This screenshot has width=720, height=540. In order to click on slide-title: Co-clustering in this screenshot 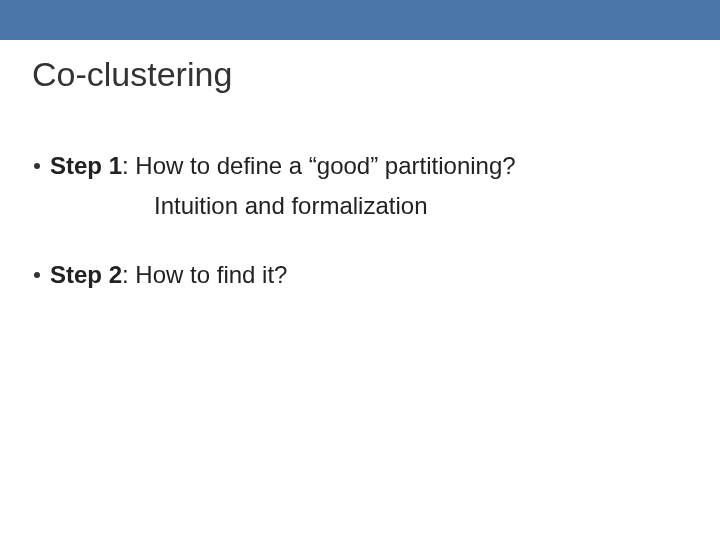, I will do `click(132, 74)`.